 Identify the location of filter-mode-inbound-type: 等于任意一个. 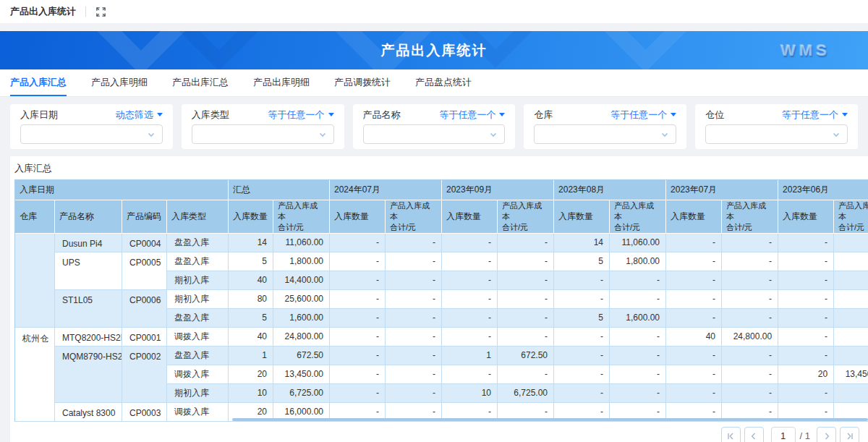
(301, 115).